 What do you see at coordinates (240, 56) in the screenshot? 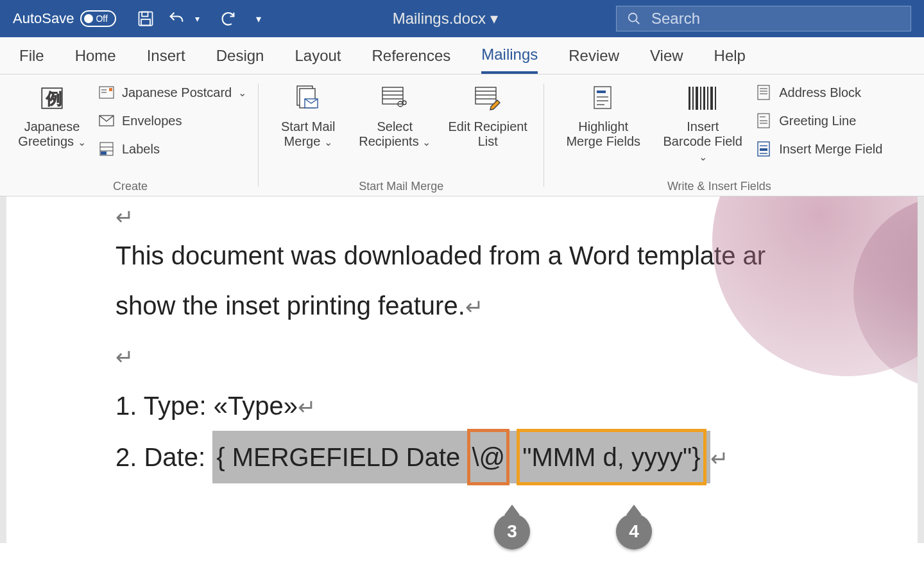
I see `tab-design: Design` at bounding box center [240, 56].